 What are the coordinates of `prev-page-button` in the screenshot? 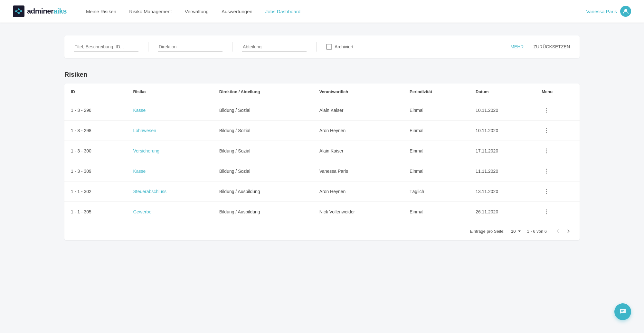 It's located at (558, 231).